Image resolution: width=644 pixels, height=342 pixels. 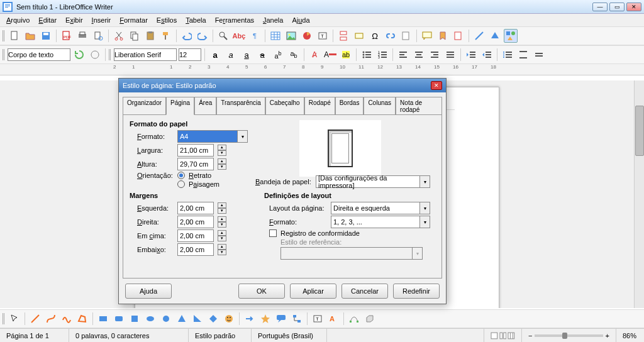 What do you see at coordinates (285, 106) in the screenshot?
I see `tab-cabecalho: Cabeçalho` at bounding box center [285, 106].